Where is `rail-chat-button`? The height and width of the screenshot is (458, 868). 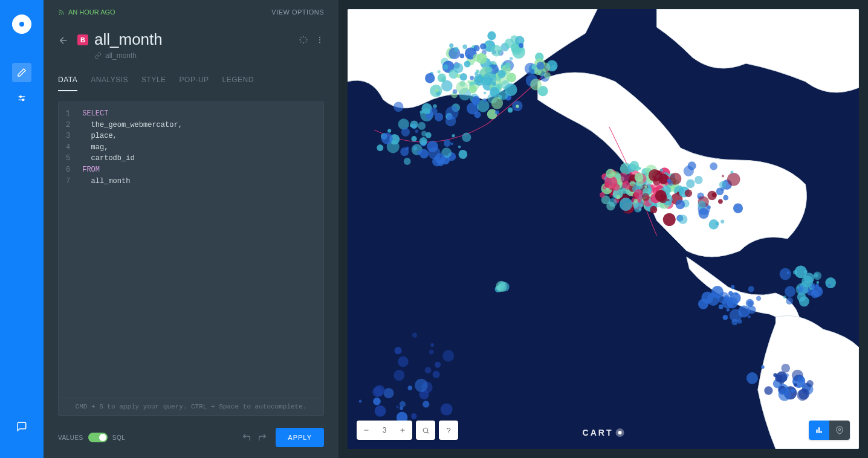
rail-chat-button is located at coordinates (22, 427).